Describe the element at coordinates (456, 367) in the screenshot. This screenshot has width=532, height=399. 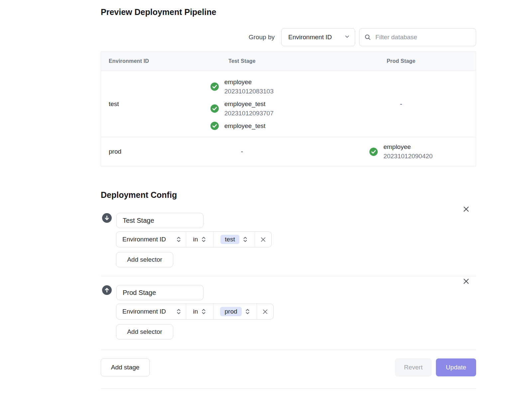
I see `update-button: Update` at that location.